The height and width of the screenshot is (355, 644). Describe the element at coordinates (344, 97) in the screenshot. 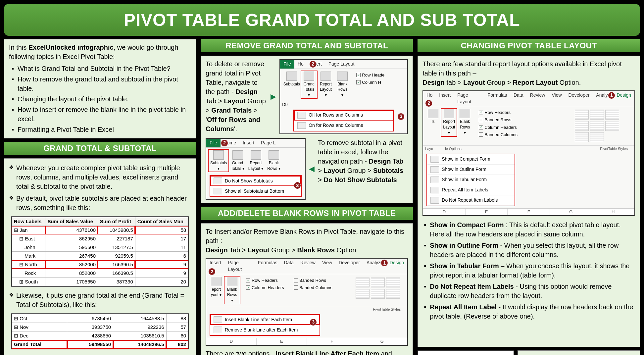

I see `remove-gt-ribbon: FileHoInsertPage Layout SubtotalsGrandTo…` at that location.